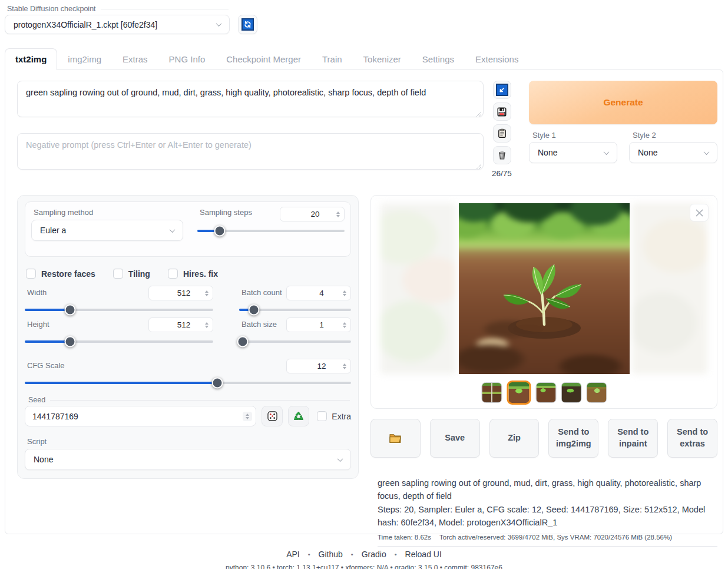  What do you see at coordinates (295, 310) in the screenshot?
I see `batch-count-slider` at bounding box center [295, 310].